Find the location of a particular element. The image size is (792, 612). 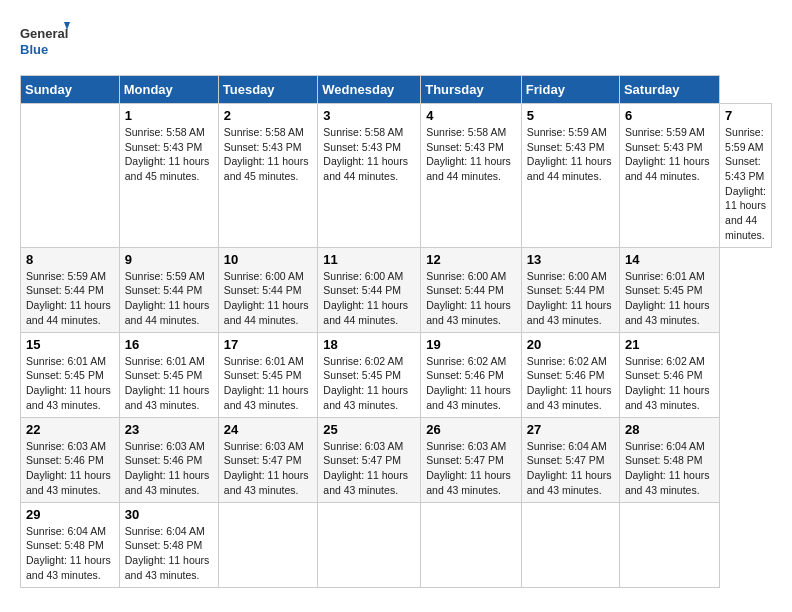

calendar-week-3: 15Sunrise: 6:01 AMSunset: 5:45 PMDayligh… is located at coordinates (396, 374).